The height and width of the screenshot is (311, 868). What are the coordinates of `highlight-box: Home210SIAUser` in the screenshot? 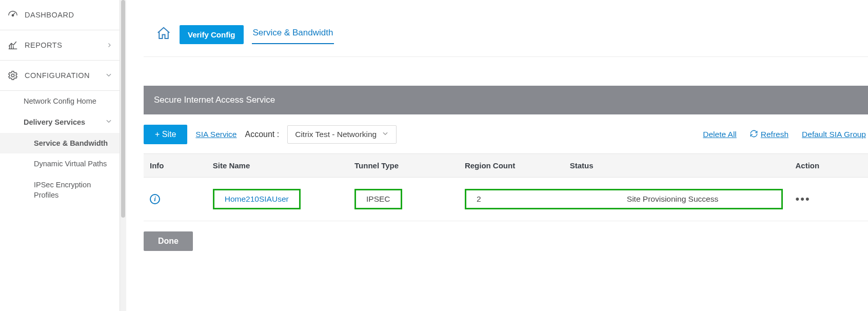 It's located at (257, 199).